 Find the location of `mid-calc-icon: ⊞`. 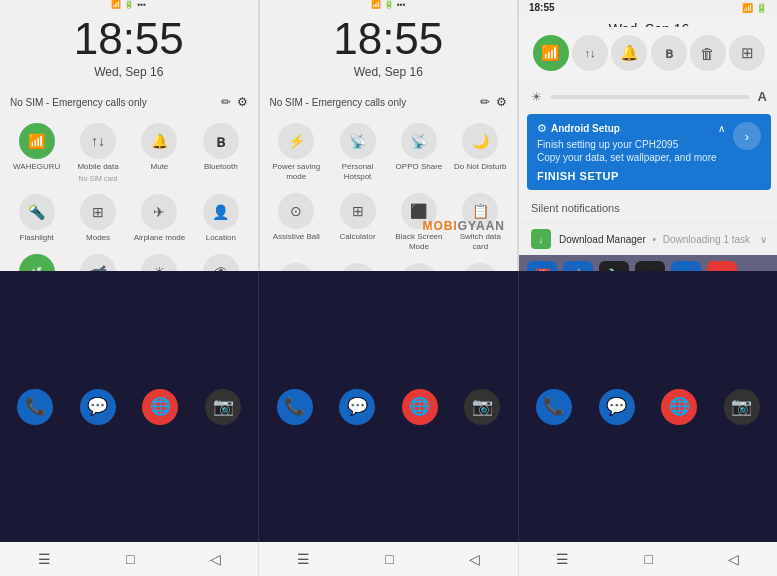

mid-calc-icon: ⊞ is located at coordinates (358, 211).